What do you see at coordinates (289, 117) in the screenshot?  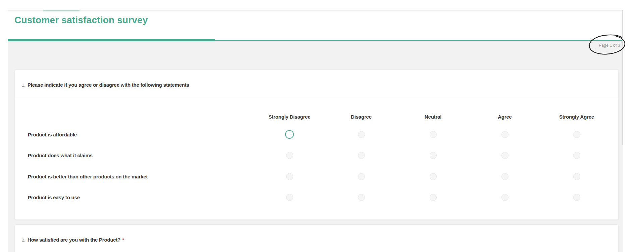 I see `column-header-strongly-disagree: Strongly Disagree` at bounding box center [289, 117].